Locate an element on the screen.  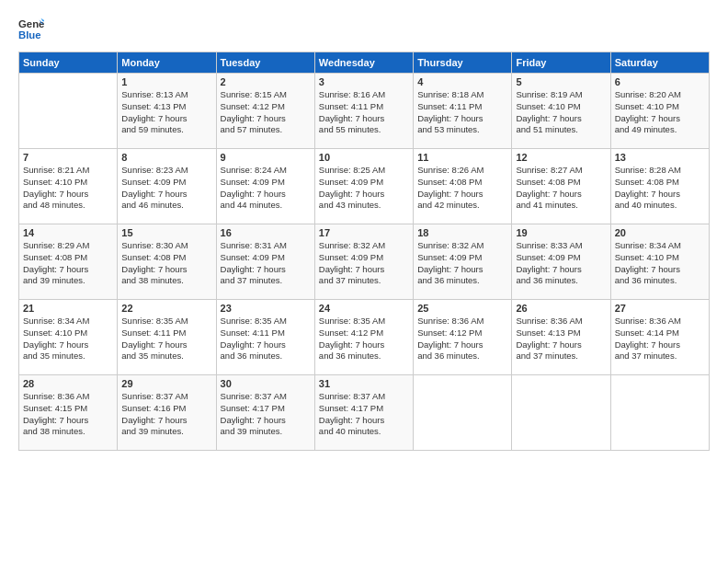
day-number: 3 is located at coordinates (364, 82).